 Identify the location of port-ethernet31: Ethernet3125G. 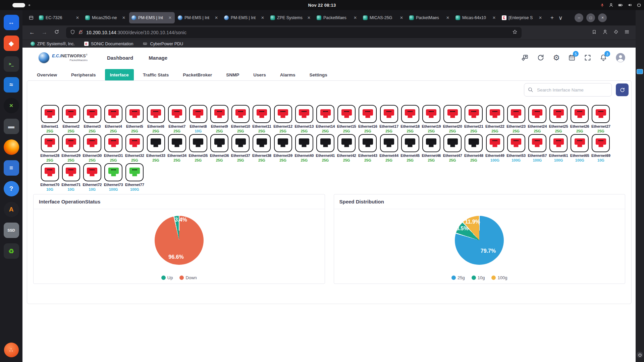
(113, 148).